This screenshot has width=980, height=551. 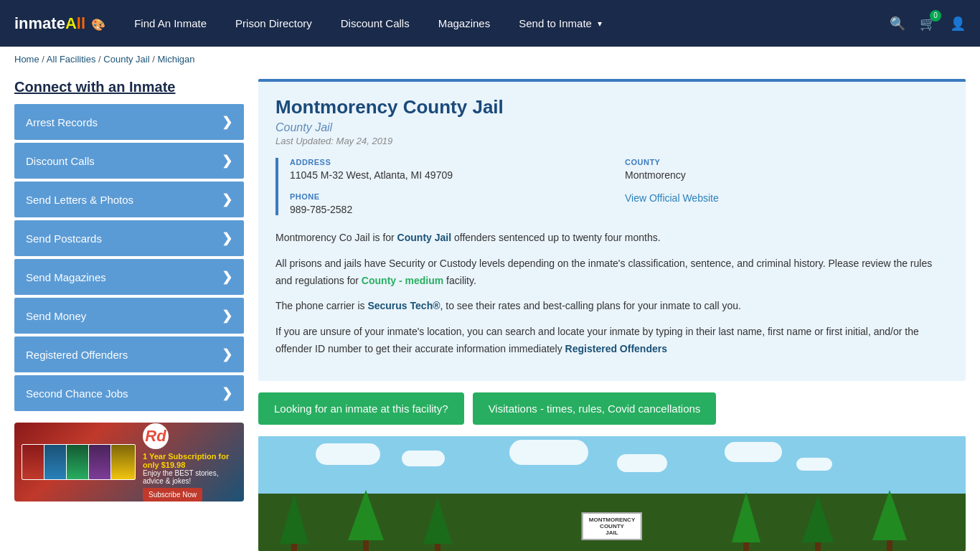 I want to click on breadcrumb-state: Michigan, so click(x=176, y=59).